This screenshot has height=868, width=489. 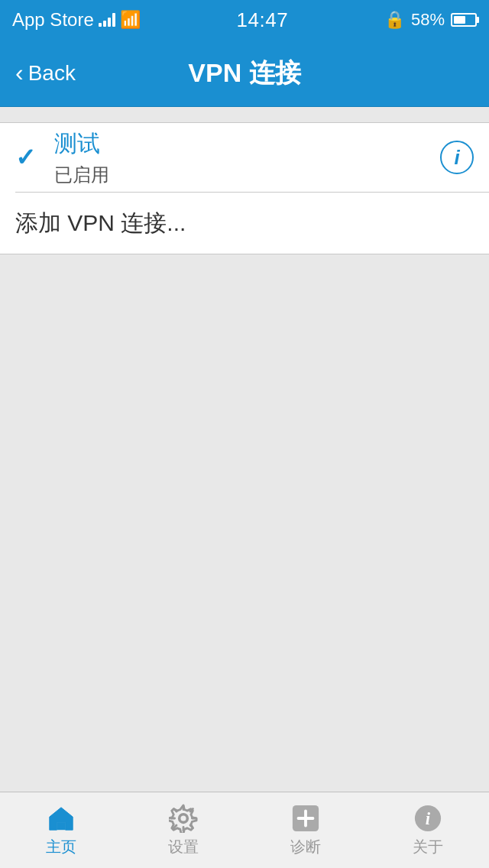 What do you see at coordinates (46, 73) in the screenshot?
I see `back-button: ‹ Back` at bounding box center [46, 73].